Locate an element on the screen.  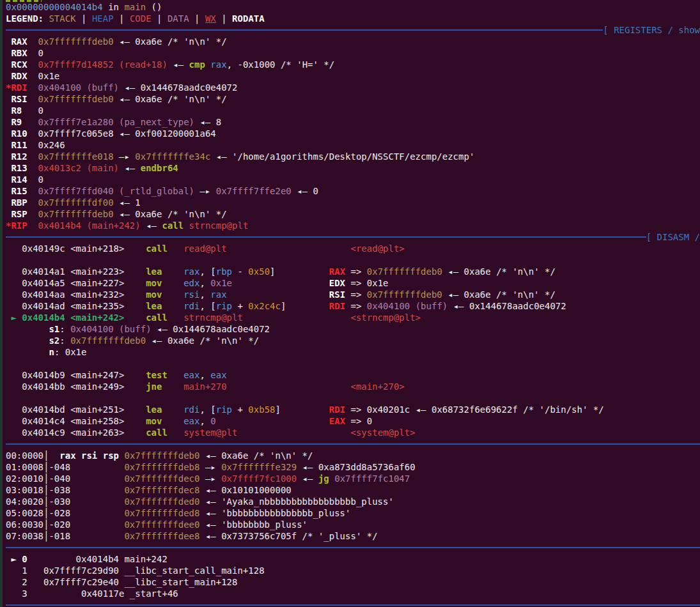
disasm-row: 0x4014bd <main+251> lea rdi, [rip + 0xb5… is located at coordinates (353, 410).